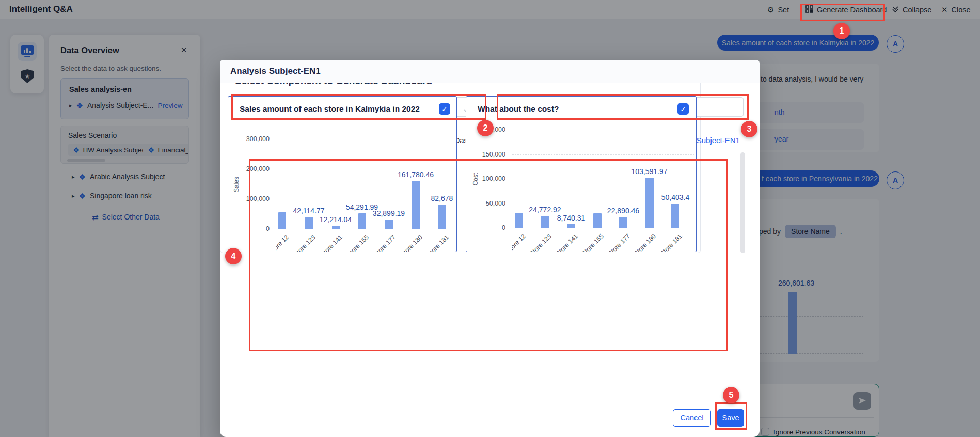  I want to click on modal-scrollbar-thumb, so click(742, 202).